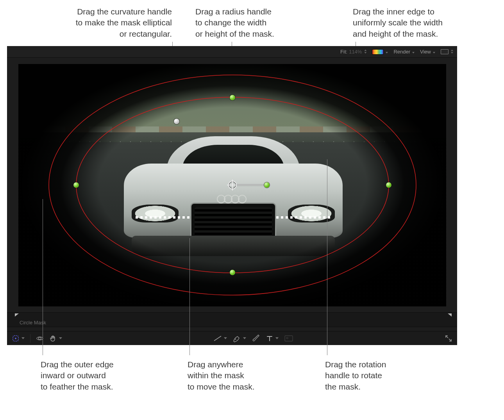 The image size is (504, 420). What do you see at coordinates (445, 52) in the screenshot?
I see `view-layout-icon` at bounding box center [445, 52].